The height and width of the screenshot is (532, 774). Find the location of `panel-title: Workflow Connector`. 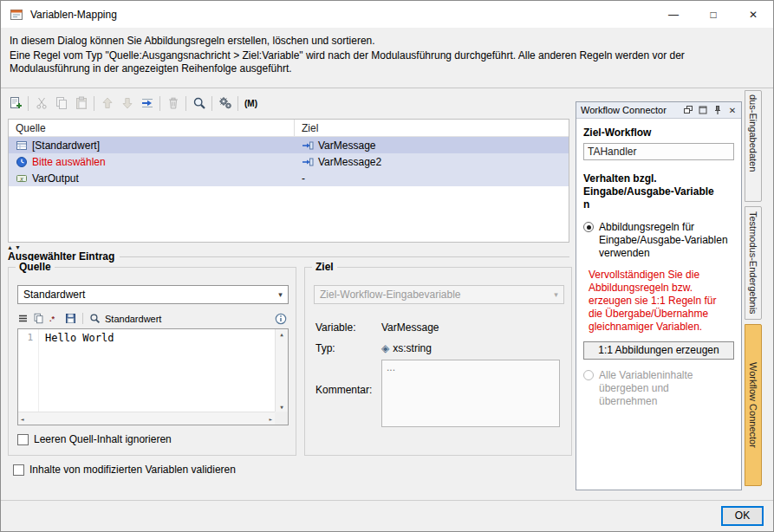

panel-title: Workflow Connector is located at coordinates (630, 110).